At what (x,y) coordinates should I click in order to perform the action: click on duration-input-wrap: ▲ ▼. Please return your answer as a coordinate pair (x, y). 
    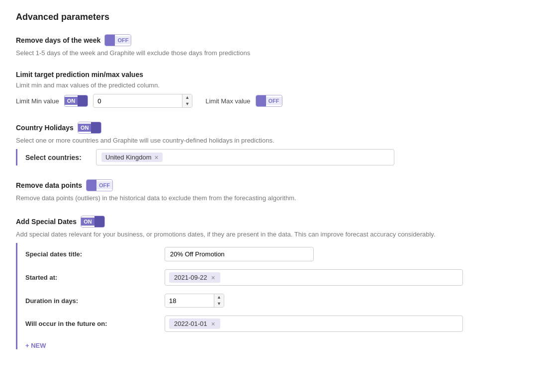
    Looking at the image, I should click on (194, 301).